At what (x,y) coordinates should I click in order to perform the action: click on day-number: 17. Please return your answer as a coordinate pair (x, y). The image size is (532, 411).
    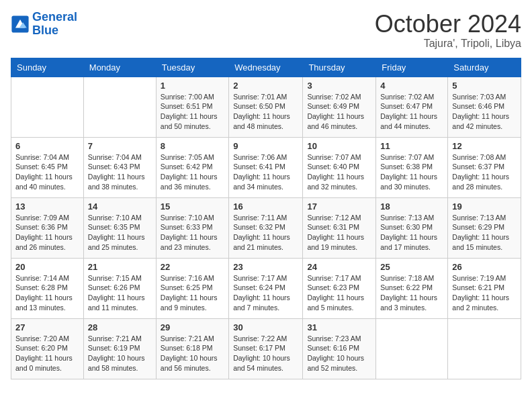
    Looking at the image, I should click on (339, 207).